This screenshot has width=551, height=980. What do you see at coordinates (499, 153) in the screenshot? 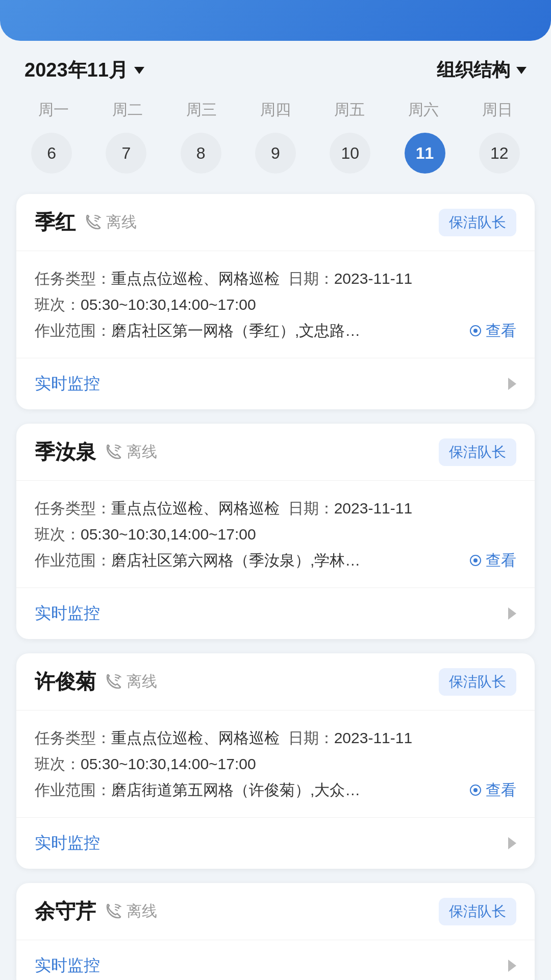
I see `date-circle: 12` at bounding box center [499, 153].